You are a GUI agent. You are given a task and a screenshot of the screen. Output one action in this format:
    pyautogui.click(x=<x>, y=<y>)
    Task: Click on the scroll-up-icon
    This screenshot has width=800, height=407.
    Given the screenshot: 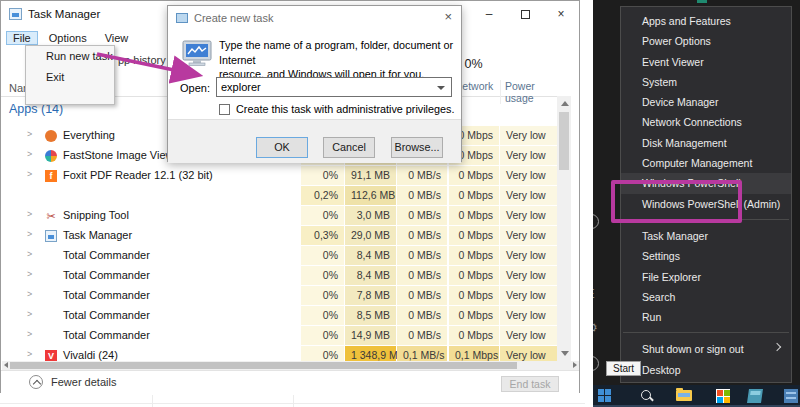 What is the action you would take?
    pyautogui.click(x=565, y=104)
    